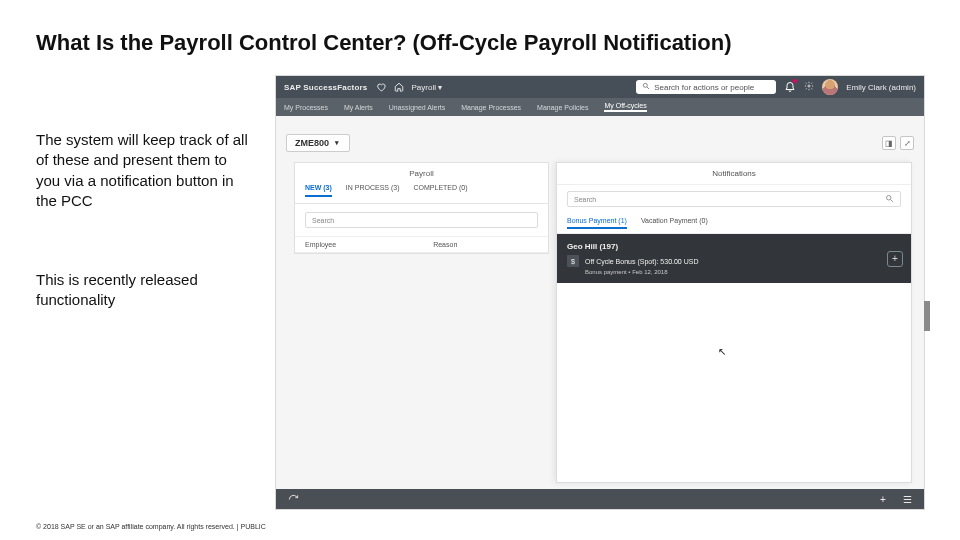 The image size is (960, 540). Describe the element at coordinates (734, 224) in the screenshot. I see `notification-type-tabs: Bonus Payment (1) Vacation Payment (0)` at that location.